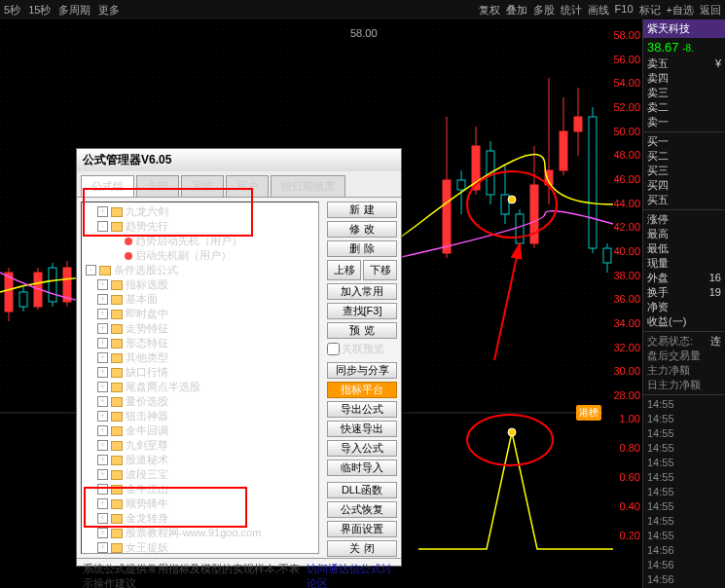 The width and height of the screenshot is (725, 588). What do you see at coordinates (200, 241) in the screenshot?
I see `tree-node: 趋势启动先机（用户）` at bounding box center [200, 241].